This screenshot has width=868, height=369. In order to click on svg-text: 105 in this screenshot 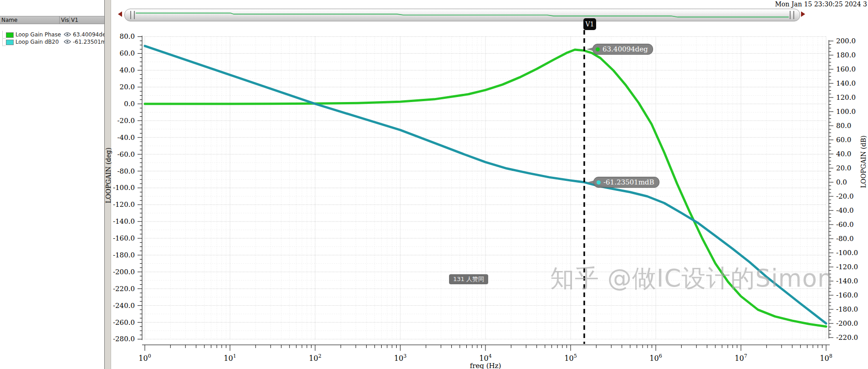, I will do `click(570, 358)`.